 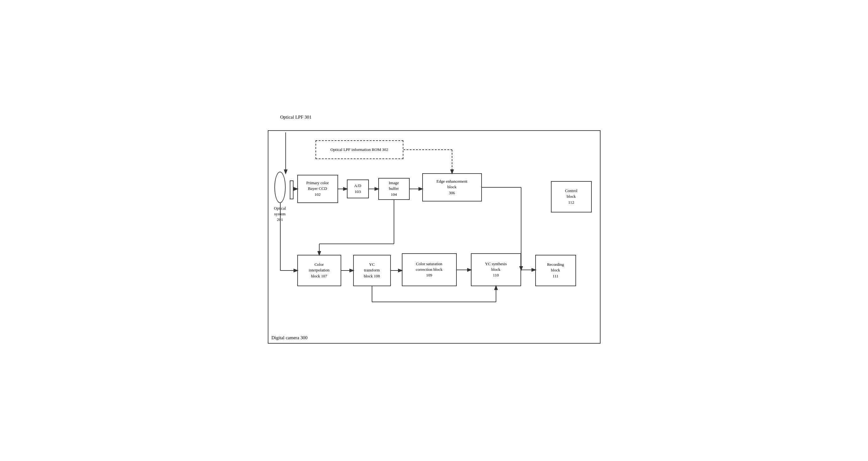 I want to click on optical-system-lens: Optical system 201, so click(x=280, y=197).